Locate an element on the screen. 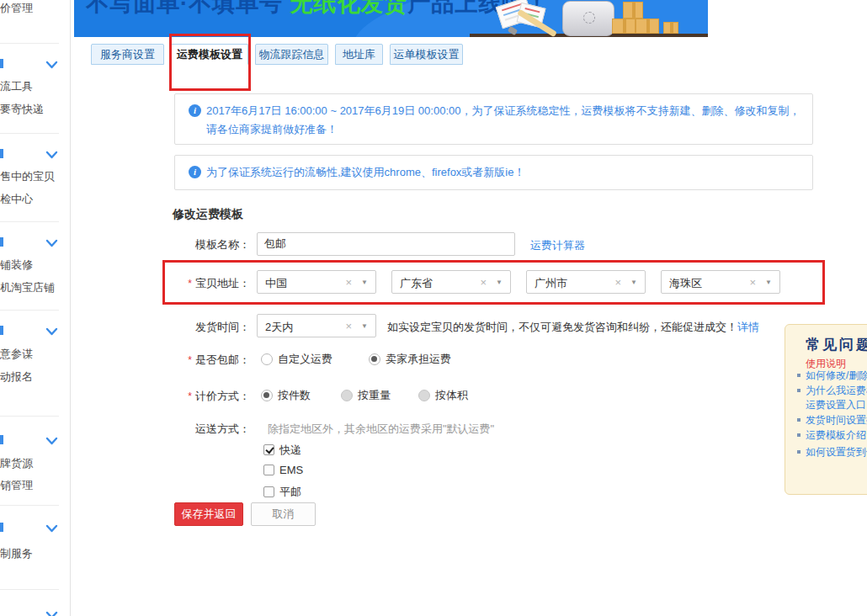 The height and width of the screenshot is (616, 867). select-value: 海珠区 is located at coordinates (685, 284).